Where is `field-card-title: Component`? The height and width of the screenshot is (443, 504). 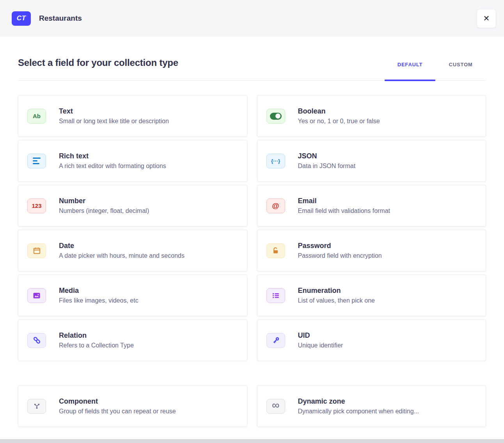 field-card-title: Component is located at coordinates (117, 402).